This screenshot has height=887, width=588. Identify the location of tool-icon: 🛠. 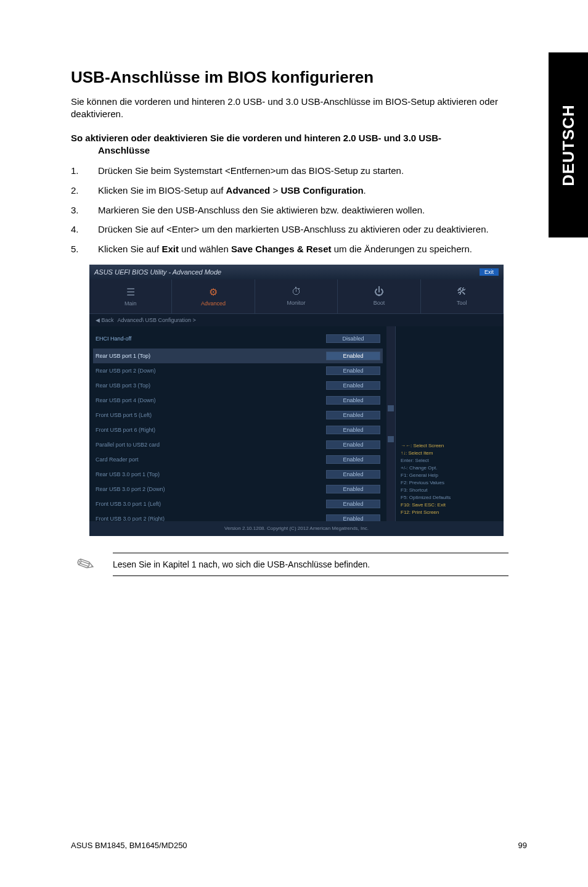
(462, 292).